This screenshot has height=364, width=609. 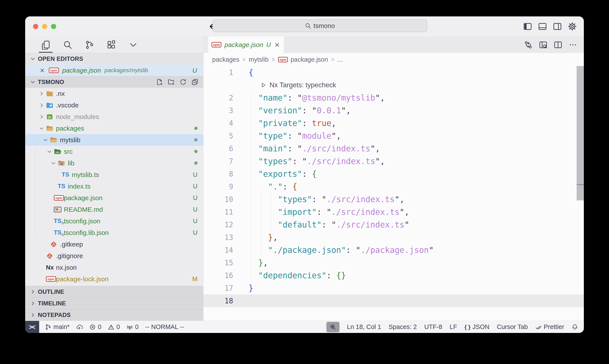 What do you see at coordinates (226, 250) in the screenshot?
I see `line-number: 14` at bounding box center [226, 250].